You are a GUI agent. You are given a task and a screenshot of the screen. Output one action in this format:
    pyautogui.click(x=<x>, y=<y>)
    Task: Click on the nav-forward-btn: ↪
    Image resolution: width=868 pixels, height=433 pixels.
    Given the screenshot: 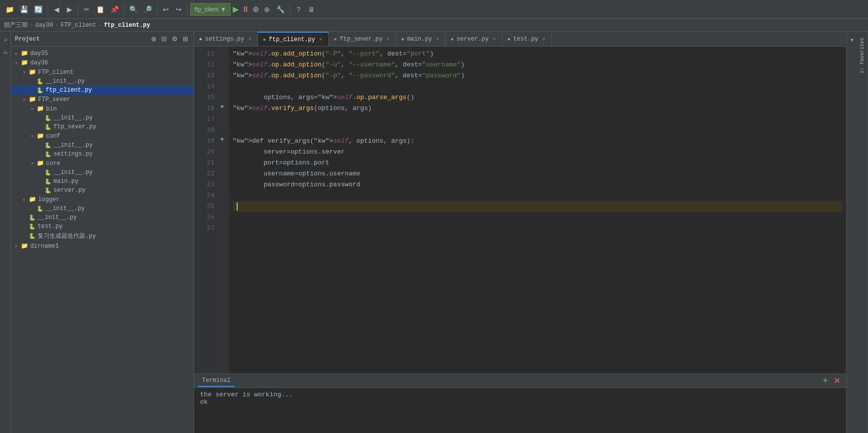 What is the action you would take?
    pyautogui.click(x=179, y=9)
    